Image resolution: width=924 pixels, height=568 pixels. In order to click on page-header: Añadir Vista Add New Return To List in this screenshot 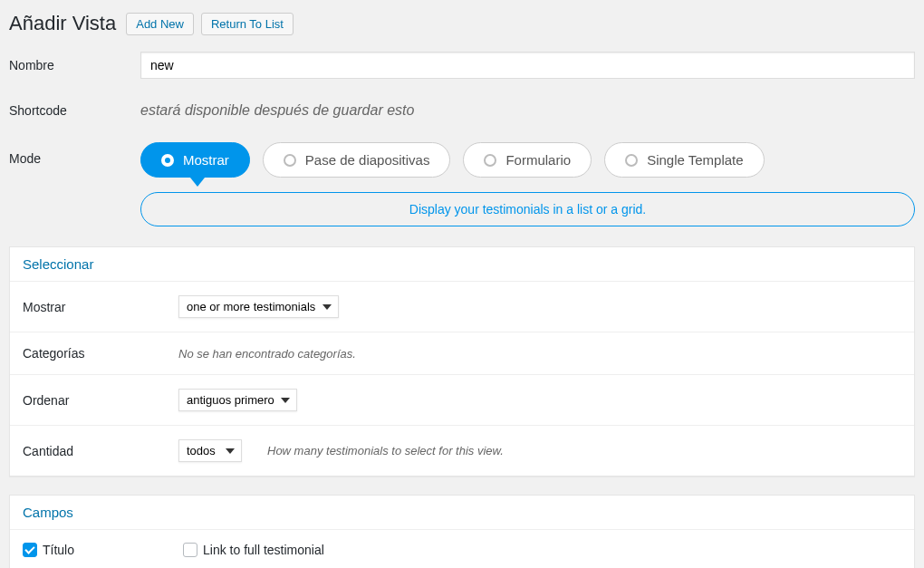, I will do `click(462, 22)`.